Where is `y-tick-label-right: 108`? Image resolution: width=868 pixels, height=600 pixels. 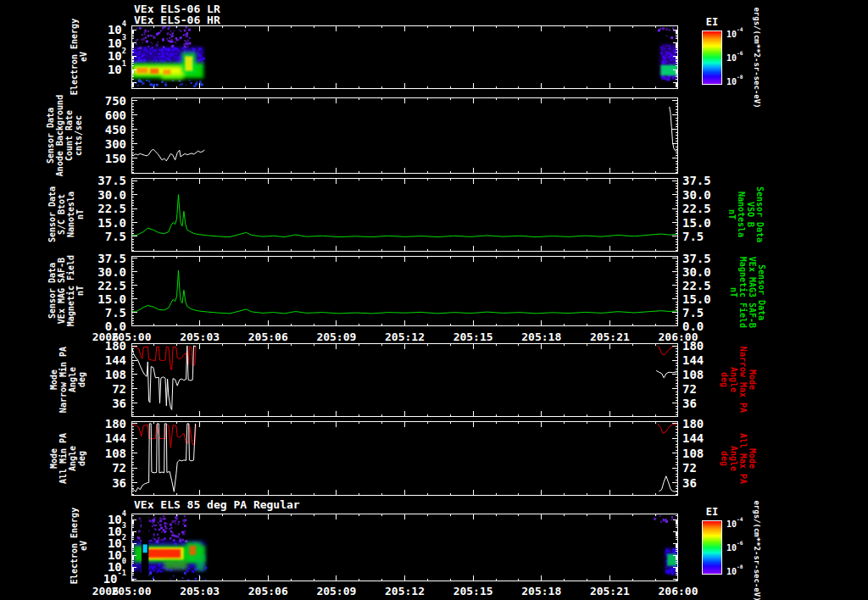 y-tick-label-right: 108 is located at coordinates (704, 453).